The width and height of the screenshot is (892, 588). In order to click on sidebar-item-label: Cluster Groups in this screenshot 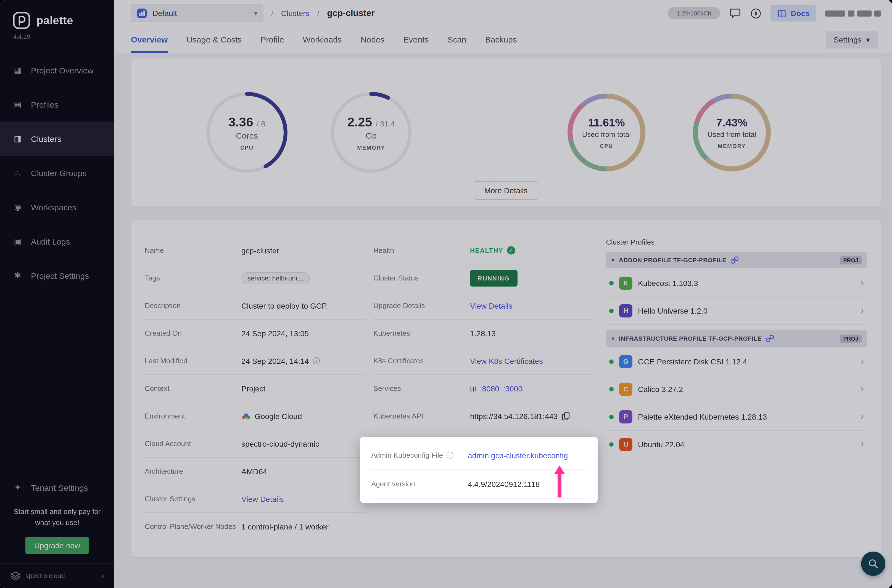, I will do `click(59, 172)`.